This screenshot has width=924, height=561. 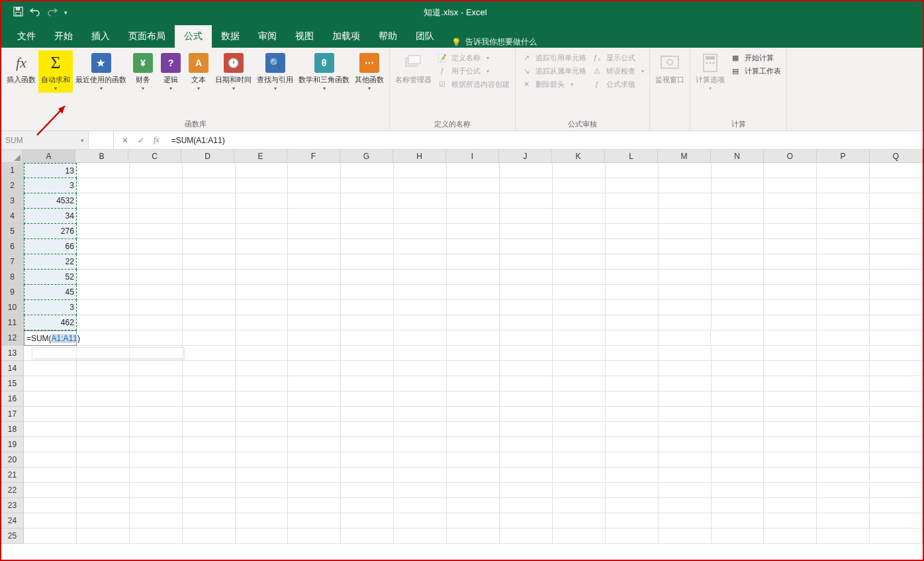 What do you see at coordinates (13, 476) in the screenshot?
I see `row-header: 21` at bounding box center [13, 476].